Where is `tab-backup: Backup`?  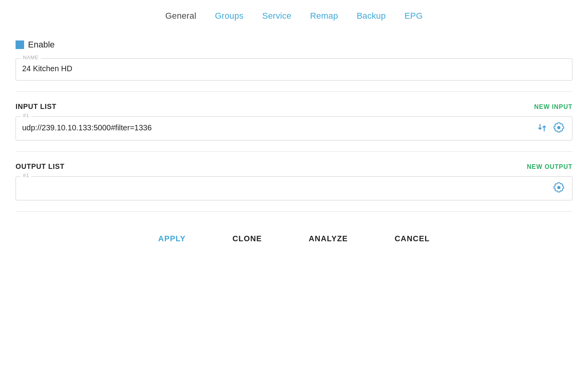 tab-backup: Backup is located at coordinates (371, 16).